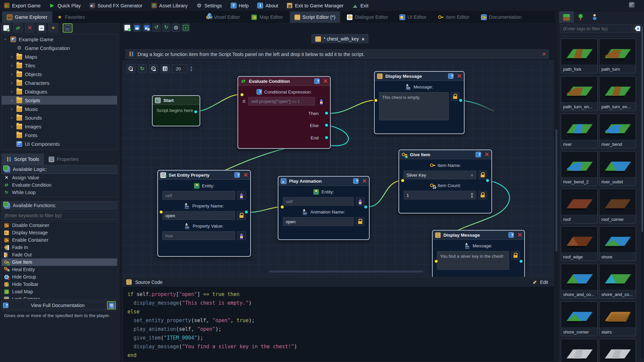 The image size is (644, 362). Describe the element at coordinates (488, 180) in the screenshot. I see `port-give-out` at that location.